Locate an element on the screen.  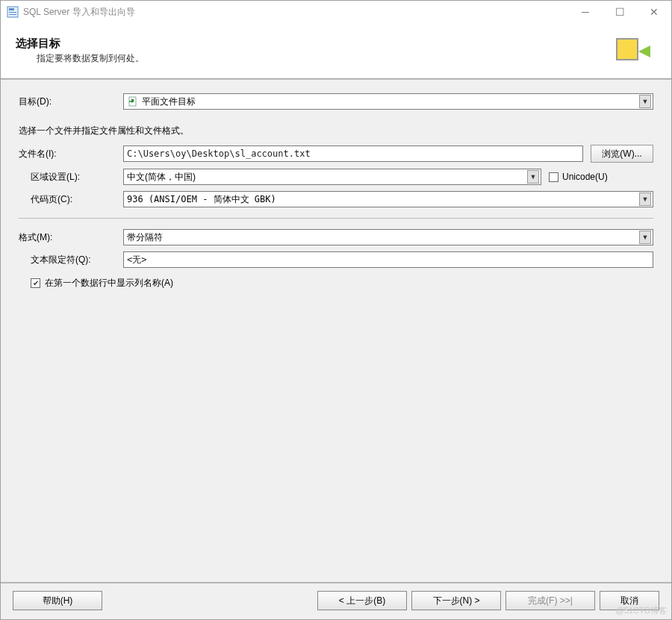
window-controls: ─ ☐ ✕ is located at coordinates (620, 12).